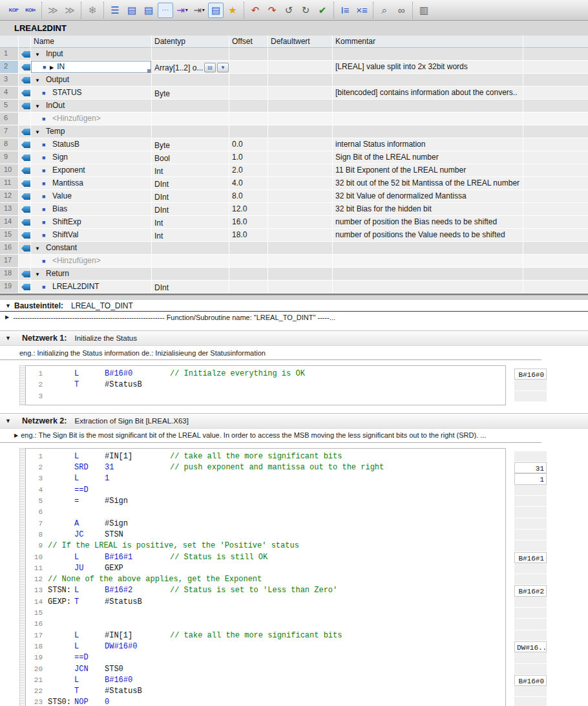 The image size is (588, 706). I want to click on code-line: 1L#IN[1]// take all the more significant…, so click(266, 456).